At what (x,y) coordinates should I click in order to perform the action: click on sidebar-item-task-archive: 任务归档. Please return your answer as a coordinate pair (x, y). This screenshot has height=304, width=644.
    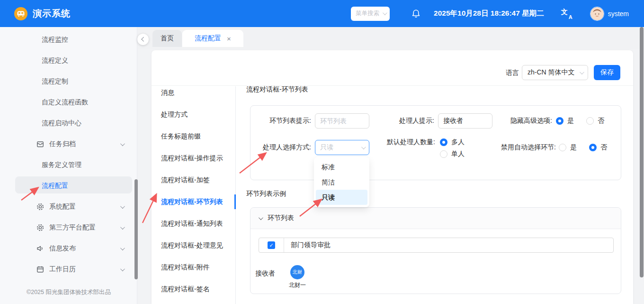
    Looking at the image, I should click on (68, 144).